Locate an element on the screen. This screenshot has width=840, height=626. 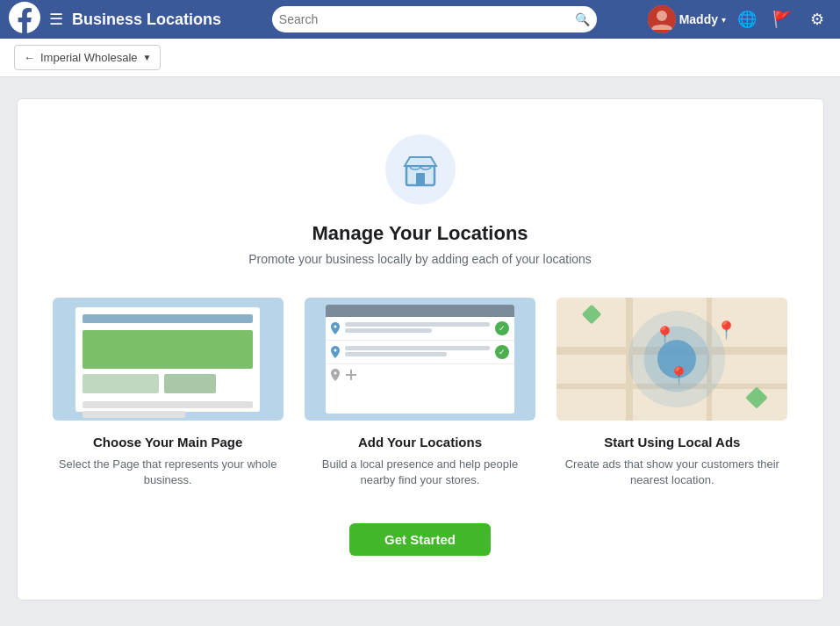
get-started-button: Get Started is located at coordinates (420, 539).